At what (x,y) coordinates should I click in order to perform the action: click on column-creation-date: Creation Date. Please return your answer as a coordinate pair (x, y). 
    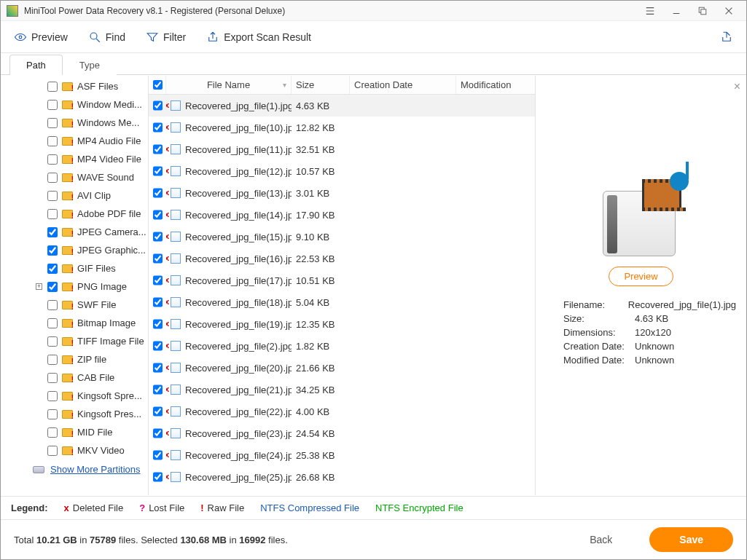
    Looking at the image, I should click on (403, 84).